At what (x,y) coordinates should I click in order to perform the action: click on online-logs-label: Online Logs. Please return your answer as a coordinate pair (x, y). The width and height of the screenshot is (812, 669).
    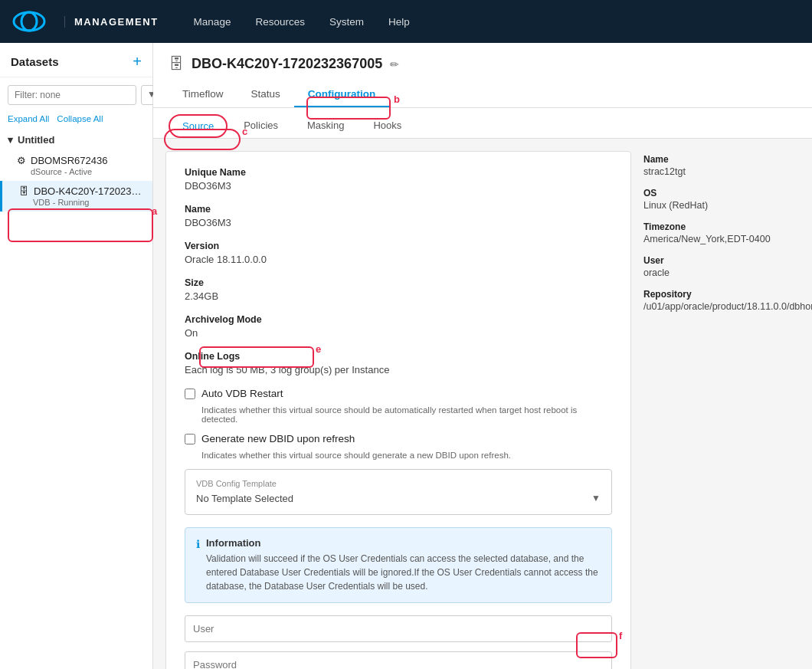
    Looking at the image, I should click on (398, 356).